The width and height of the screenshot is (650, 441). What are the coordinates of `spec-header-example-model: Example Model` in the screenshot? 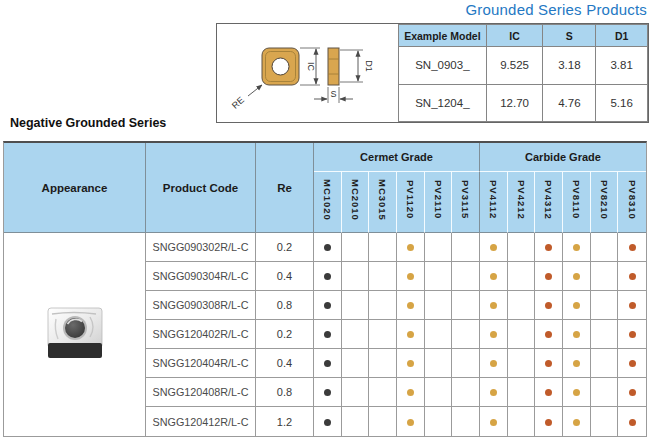 It's located at (443, 36).